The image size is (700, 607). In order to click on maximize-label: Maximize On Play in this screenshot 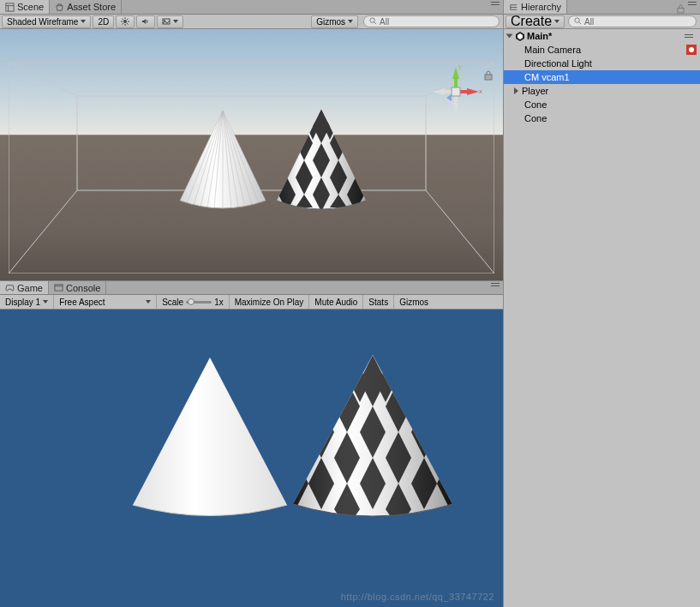, I will do `click(269, 302)`.